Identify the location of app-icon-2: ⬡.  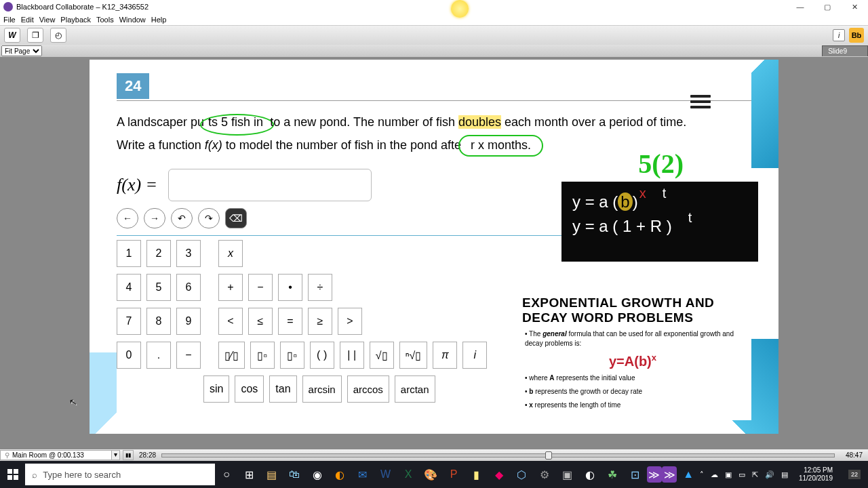
(522, 474).